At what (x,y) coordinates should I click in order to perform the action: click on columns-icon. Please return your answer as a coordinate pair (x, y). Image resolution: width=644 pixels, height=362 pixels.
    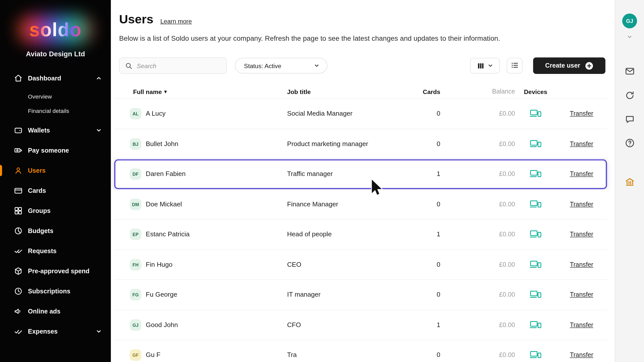
    Looking at the image, I should click on (481, 66).